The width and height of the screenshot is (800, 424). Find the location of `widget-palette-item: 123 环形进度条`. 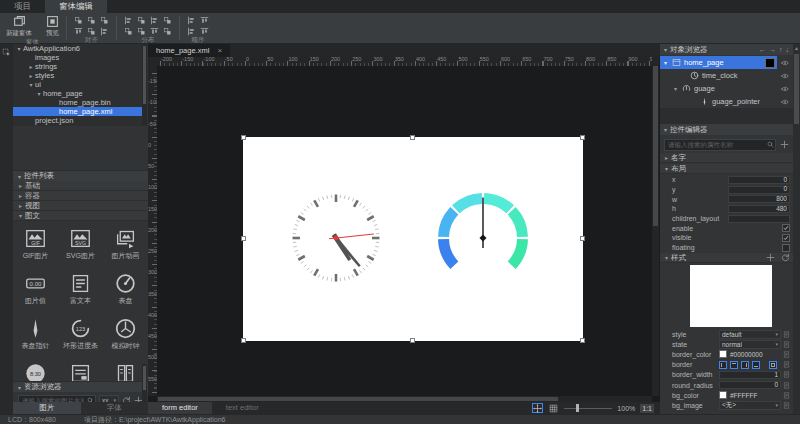

widget-palette-item: 123 环形进度条 is located at coordinates (80, 334).